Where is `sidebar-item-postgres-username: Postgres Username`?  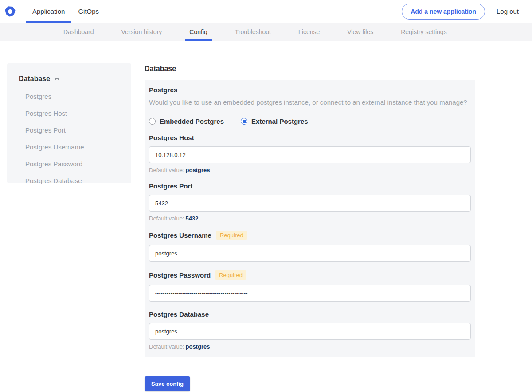 sidebar-item-postgres-username: Postgres Username is located at coordinates (78, 147).